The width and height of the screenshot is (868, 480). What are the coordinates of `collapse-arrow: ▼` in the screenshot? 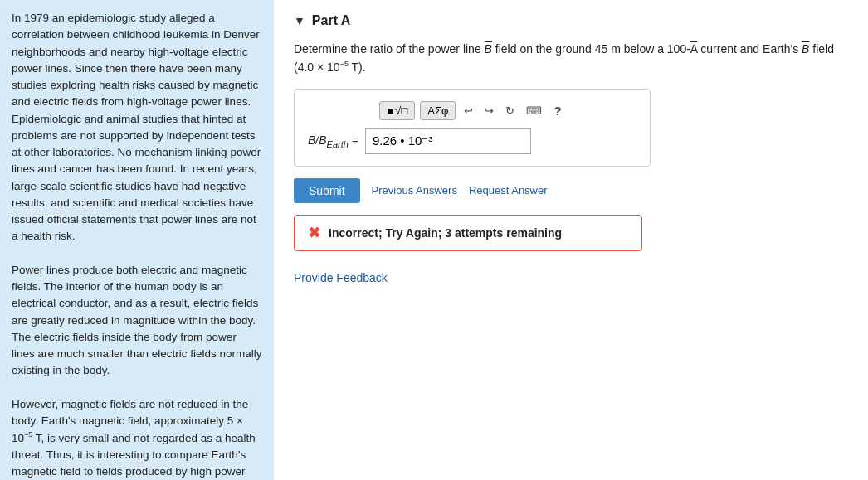 It's located at (300, 21).